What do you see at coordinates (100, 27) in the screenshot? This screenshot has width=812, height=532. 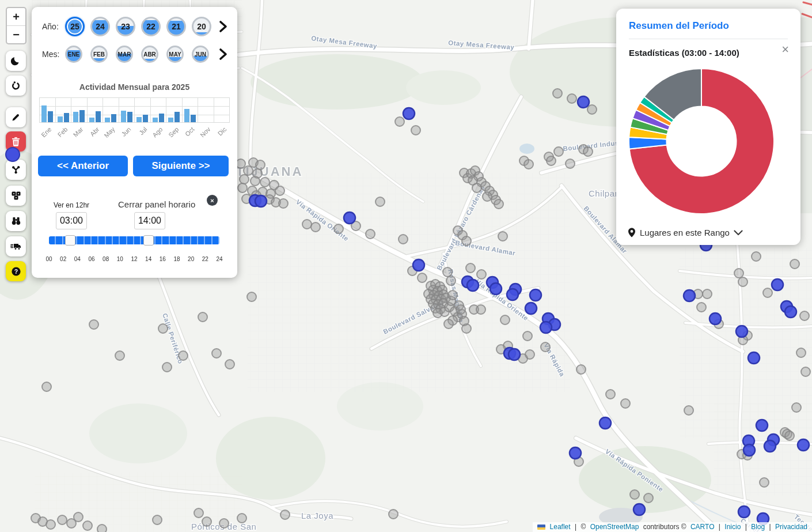 I see `year-button-24: 24` at bounding box center [100, 27].